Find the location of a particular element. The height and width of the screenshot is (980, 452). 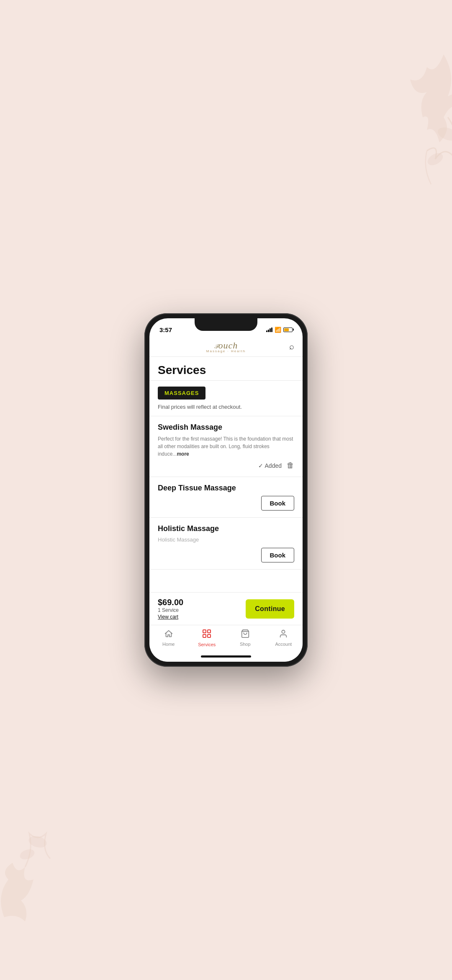

service-actions-swedish: Added 🗑 is located at coordinates (226, 466).